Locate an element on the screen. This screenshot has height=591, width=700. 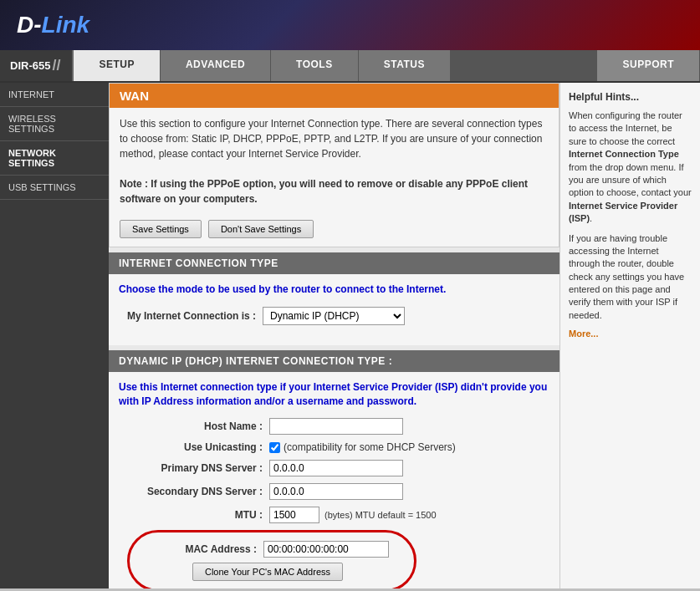
wan-header: WAN is located at coordinates (335, 95).